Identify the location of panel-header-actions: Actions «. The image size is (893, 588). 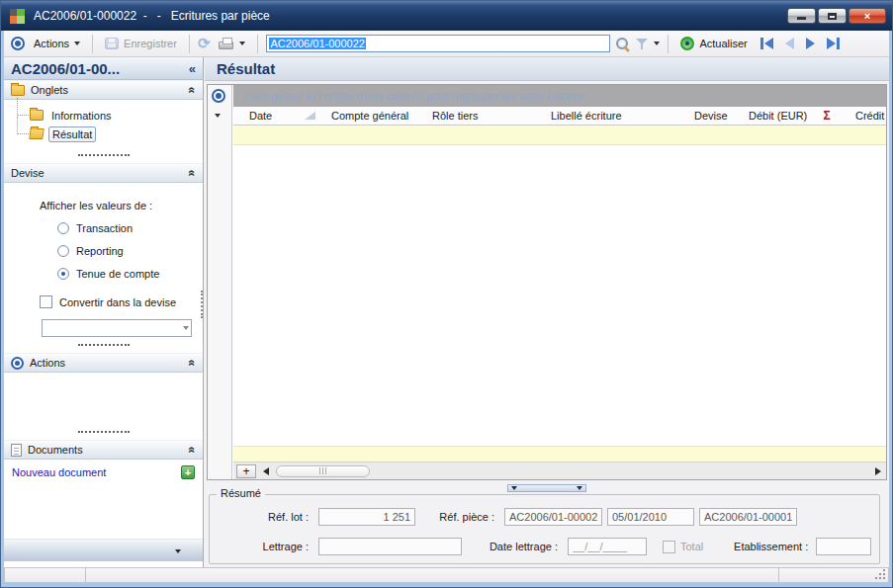
(103, 363).